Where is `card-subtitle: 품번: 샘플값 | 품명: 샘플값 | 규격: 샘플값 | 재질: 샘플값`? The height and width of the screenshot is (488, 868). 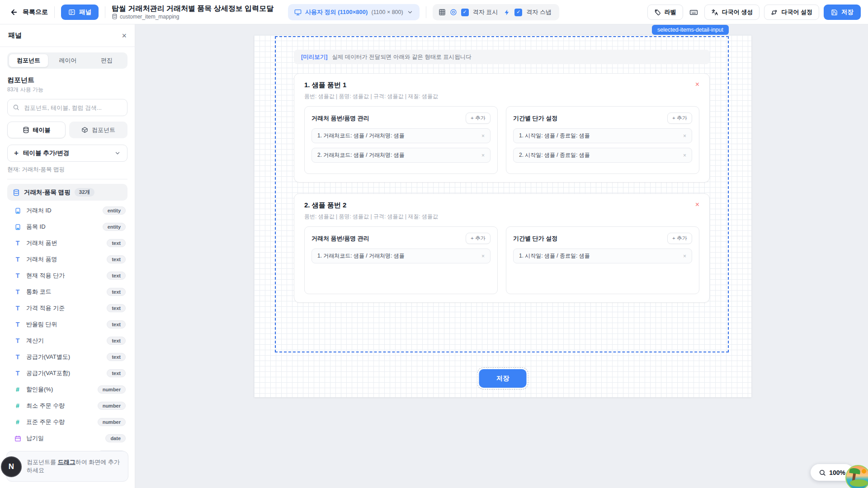 card-subtitle: 품번: 샘플값 | 품명: 샘플값 | 규격: 샘플값 | 재질: 샘플값 is located at coordinates (502, 217).